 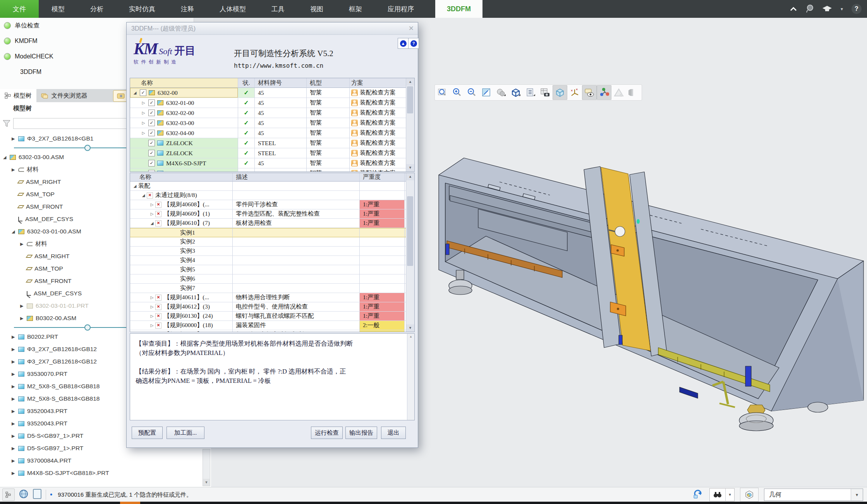 I want to click on col-header-material: 材料牌号, so click(x=281, y=83).